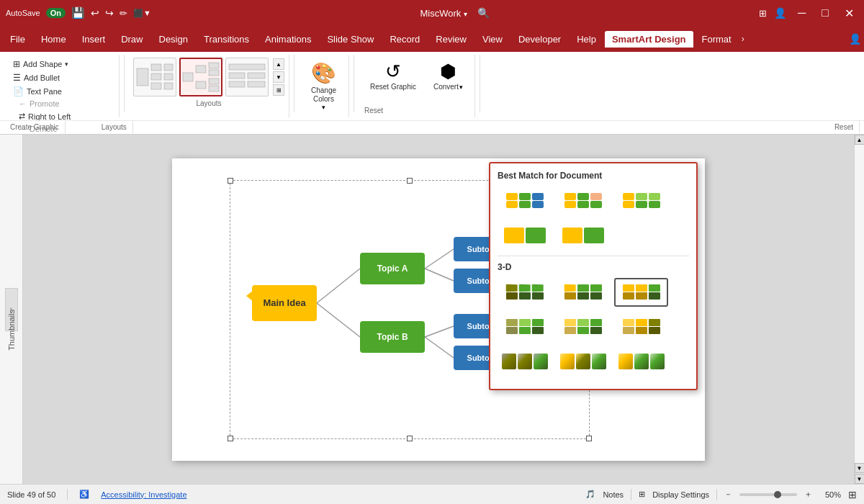 The image size is (864, 504). Describe the element at coordinates (586, 39) in the screenshot. I see `menu-item-help: Help` at that location.